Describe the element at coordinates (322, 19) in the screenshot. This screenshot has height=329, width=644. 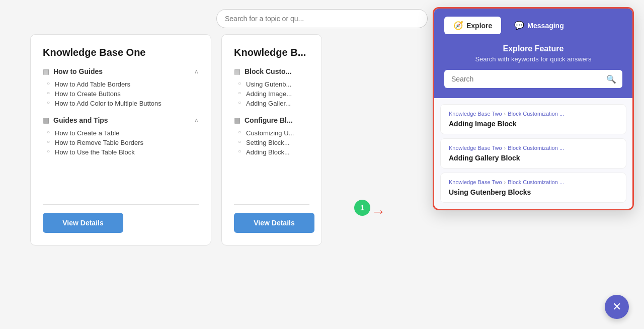
I see `top-search-input` at that location.